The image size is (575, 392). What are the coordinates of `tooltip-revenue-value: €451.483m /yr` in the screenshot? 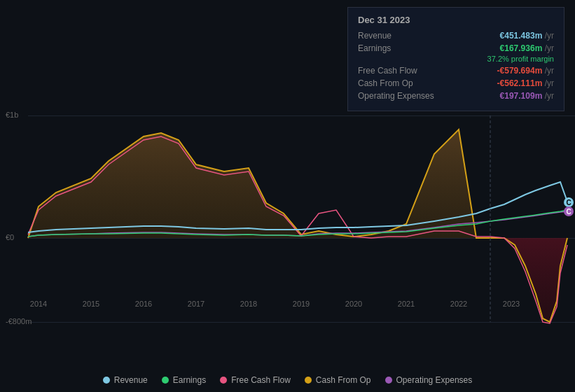 It's located at (527, 36).